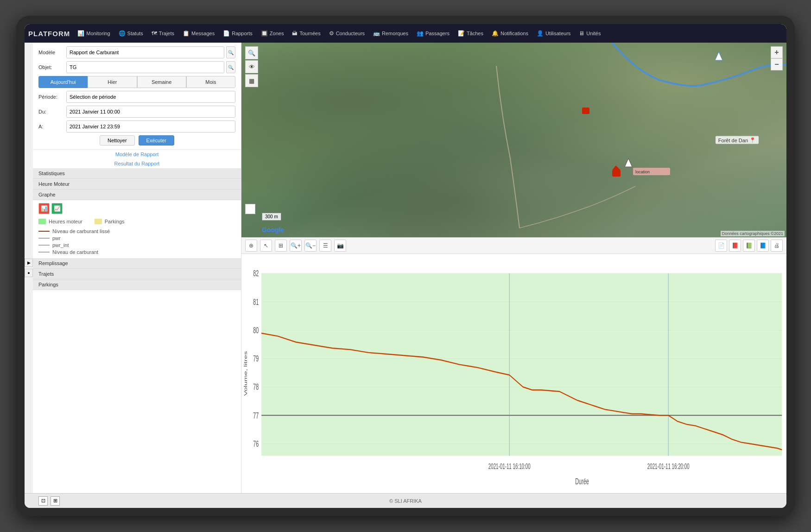  I want to click on chart-tool-select: ⊕, so click(251, 246).